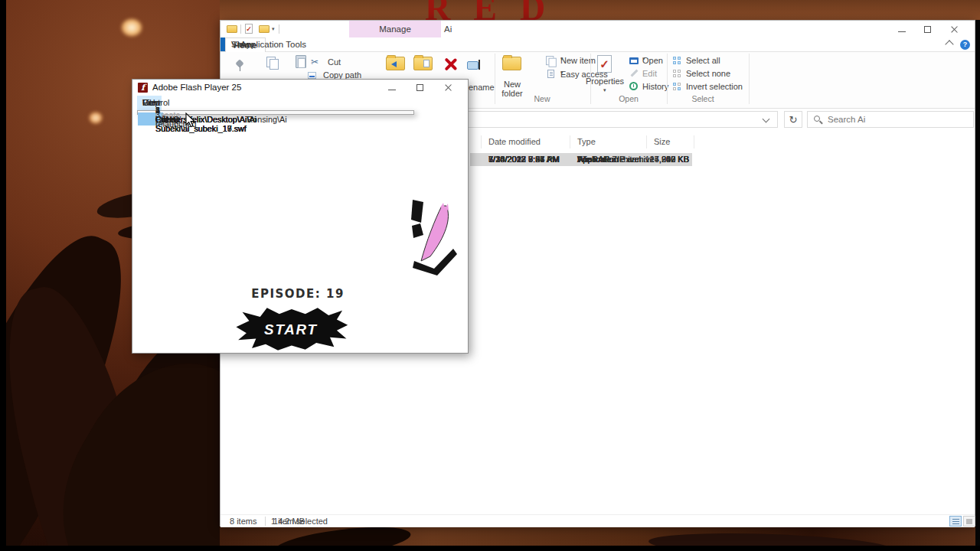  What do you see at coordinates (551, 73) in the screenshot?
I see `easy-access-icon` at bounding box center [551, 73].